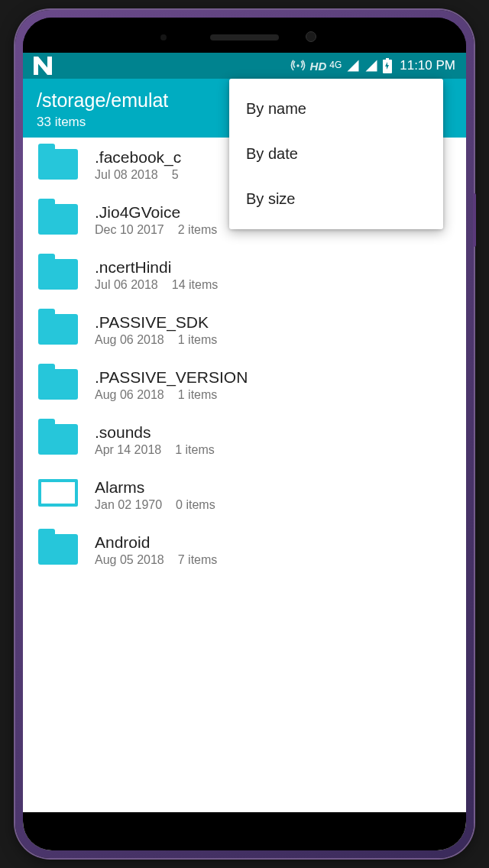 The image size is (489, 868). I want to click on android-n-icon, so click(43, 66).